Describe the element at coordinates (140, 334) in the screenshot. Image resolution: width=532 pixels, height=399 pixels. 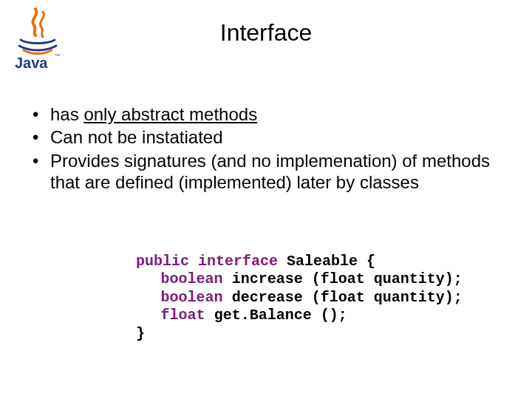
I see `code-brace-close: }` at that location.